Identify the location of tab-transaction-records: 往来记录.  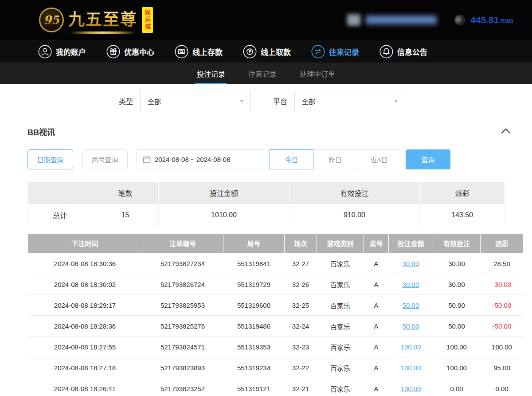
(262, 74).